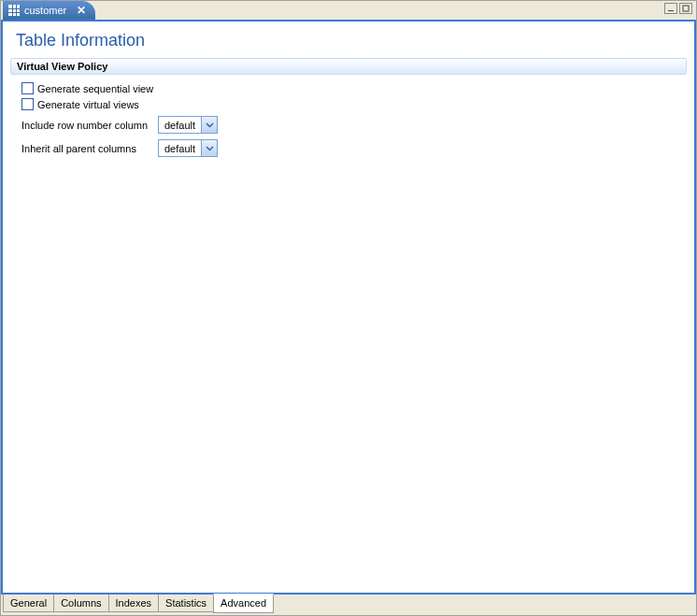 The width and height of the screenshot is (697, 616). What do you see at coordinates (686, 8) in the screenshot?
I see `maximize-button` at bounding box center [686, 8].